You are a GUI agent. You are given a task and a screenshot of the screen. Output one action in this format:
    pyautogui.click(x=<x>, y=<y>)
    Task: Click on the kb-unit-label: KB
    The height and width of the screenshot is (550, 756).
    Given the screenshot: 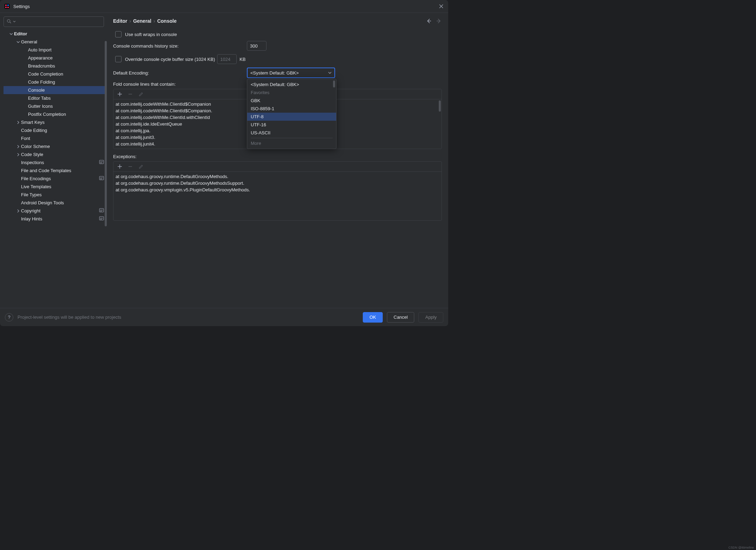 What is the action you would take?
    pyautogui.click(x=242, y=59)
    